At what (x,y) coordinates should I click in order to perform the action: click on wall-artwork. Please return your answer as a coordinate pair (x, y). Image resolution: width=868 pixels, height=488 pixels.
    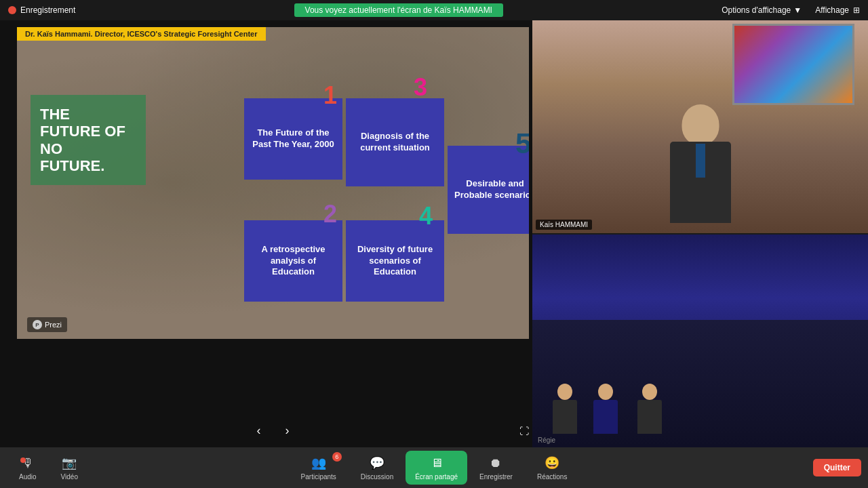
    Looking at the image, I should click on (793, 64).